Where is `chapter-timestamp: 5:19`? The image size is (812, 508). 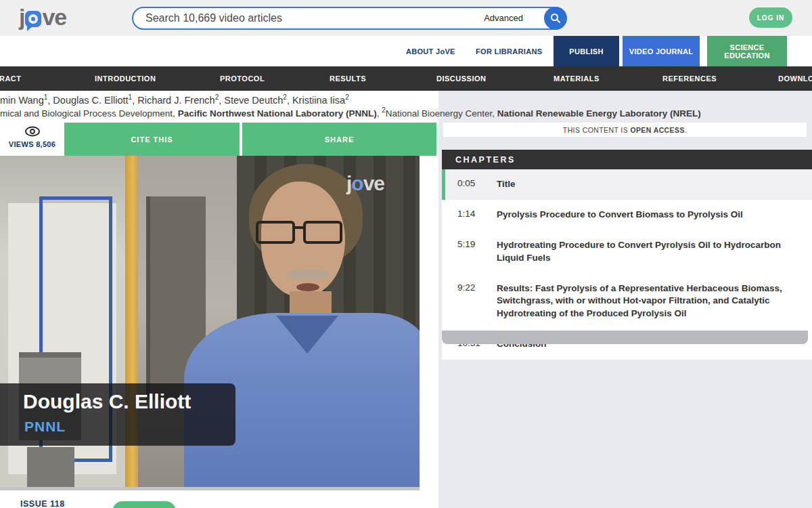 chapter-timestamp: 5:19 is located at coordinates (472, 252).